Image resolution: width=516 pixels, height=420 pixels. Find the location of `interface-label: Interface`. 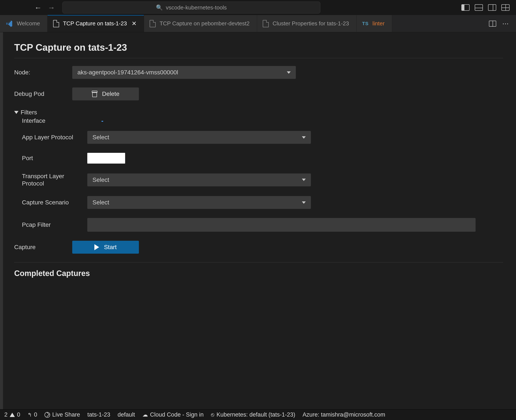

interface-label: Interface is located at coordinates (34, 121).